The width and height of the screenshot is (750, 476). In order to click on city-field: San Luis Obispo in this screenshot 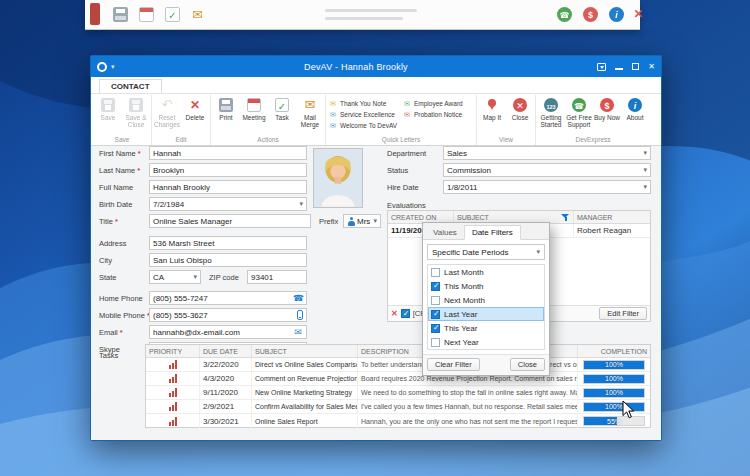, I will do `click(228, 260)`.